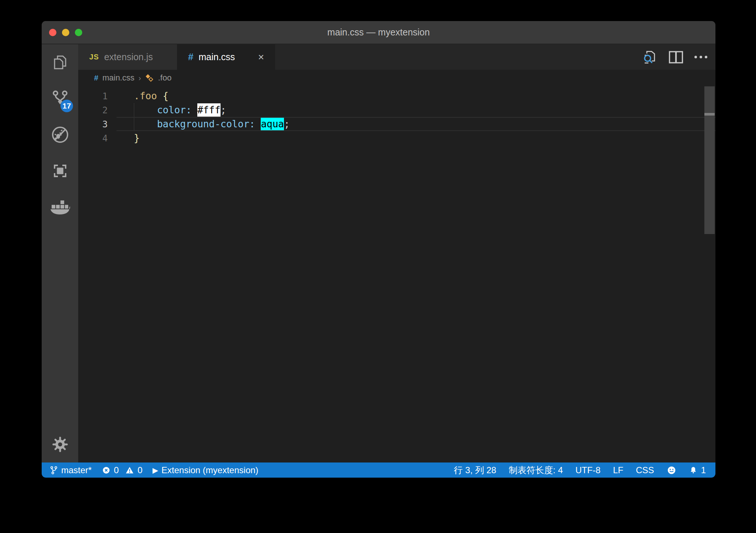  Describe the element at coordinates (128, 57) in the screenshot. I see `tab-label: extension.js` at that location.